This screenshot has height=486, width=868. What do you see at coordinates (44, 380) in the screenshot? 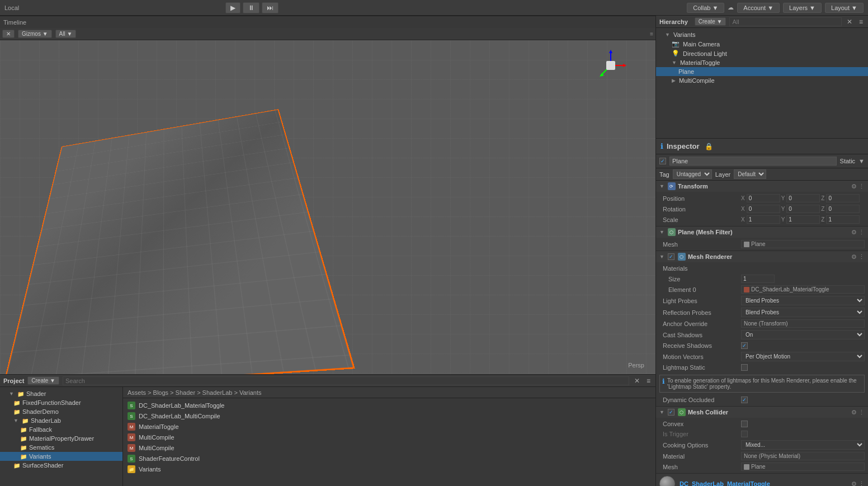
I see `project-create-button: Create ▼` at bounding box center [44, 380].